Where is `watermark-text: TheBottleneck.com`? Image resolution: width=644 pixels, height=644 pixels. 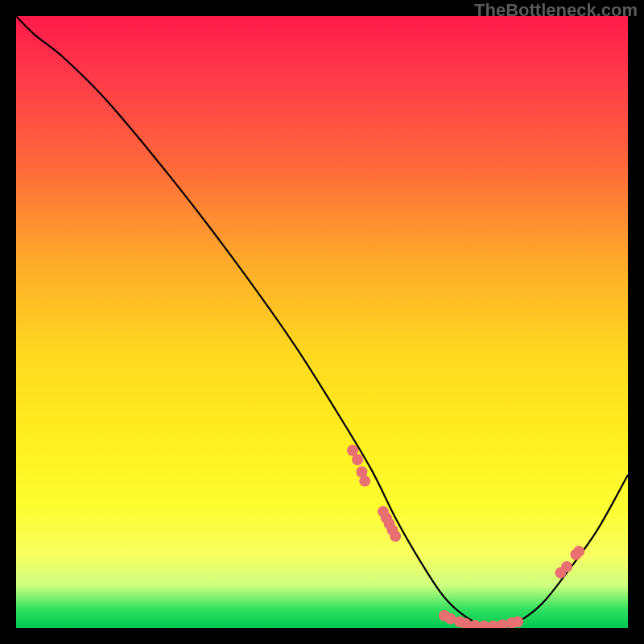 watermark-text: TheBottleneck.com is located at coordinates (555, 10).